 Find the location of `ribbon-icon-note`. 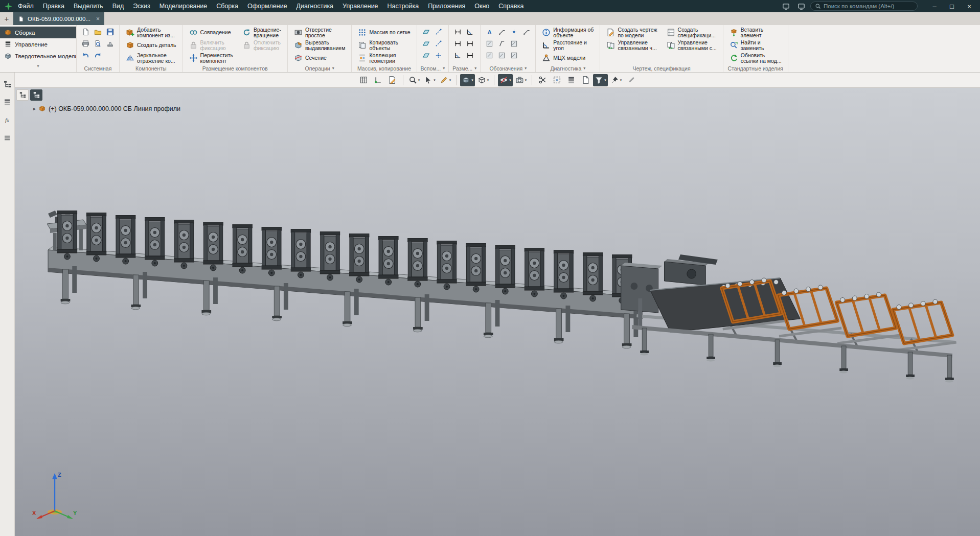

ribbon-icon-note is located at coordinates (527, 32).